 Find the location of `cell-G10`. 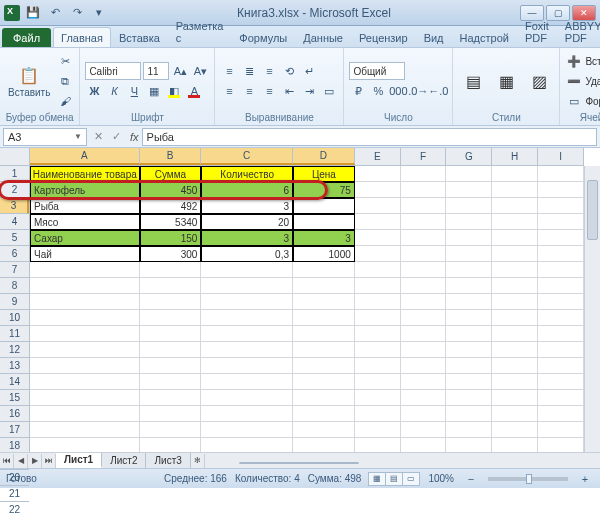

cell-G10 is located at coordinates (469, 318).